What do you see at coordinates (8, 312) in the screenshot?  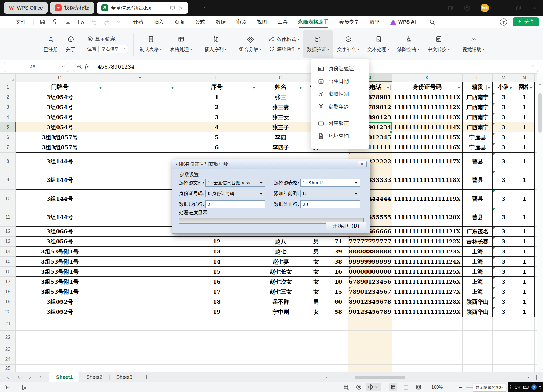 I see `row-header-20: 20` at bounding box center [8, 312].